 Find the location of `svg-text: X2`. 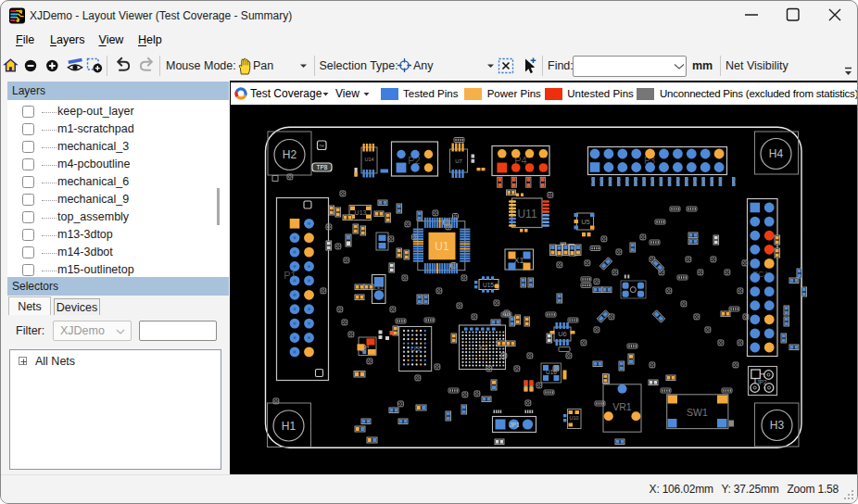

svg-text: X2 is located at coordinates (483, 348).